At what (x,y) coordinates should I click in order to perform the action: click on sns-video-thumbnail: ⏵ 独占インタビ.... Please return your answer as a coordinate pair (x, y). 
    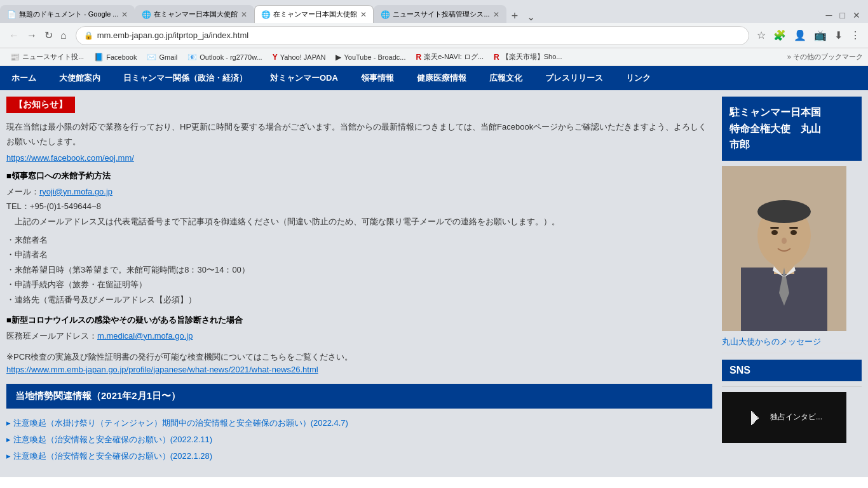
    Looking at the image, I should click on (784, 417).